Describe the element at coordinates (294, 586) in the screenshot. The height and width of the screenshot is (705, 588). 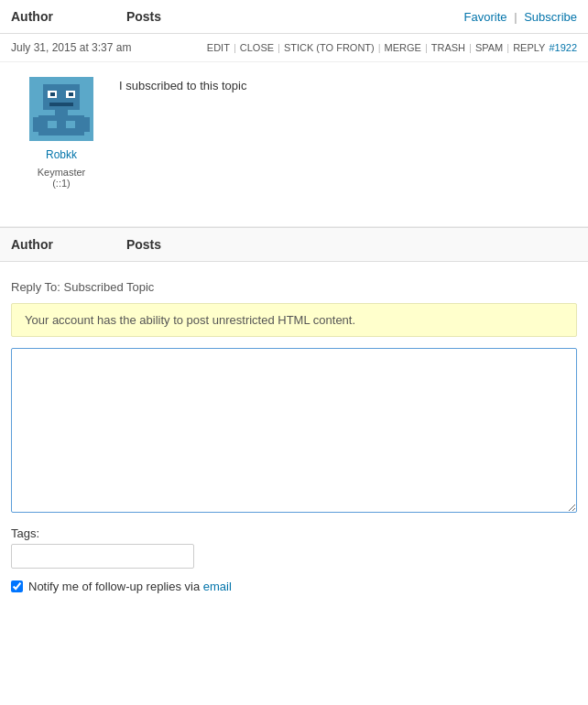
I see `notify-row: Notify me of follow-up replies via email` at that location.